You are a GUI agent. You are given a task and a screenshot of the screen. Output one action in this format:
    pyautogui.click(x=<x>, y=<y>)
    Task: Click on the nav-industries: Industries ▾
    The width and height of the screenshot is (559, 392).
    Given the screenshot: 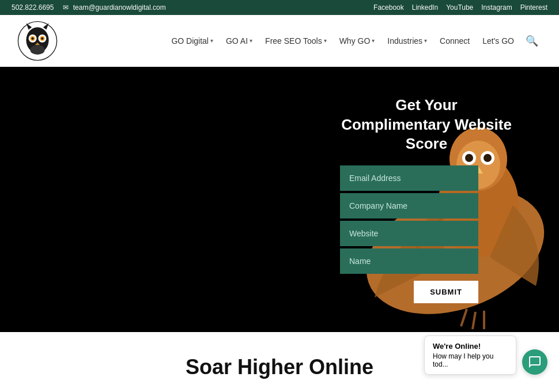 What is the action you would take?
    pyautogui.click(x=407, y=41)
    